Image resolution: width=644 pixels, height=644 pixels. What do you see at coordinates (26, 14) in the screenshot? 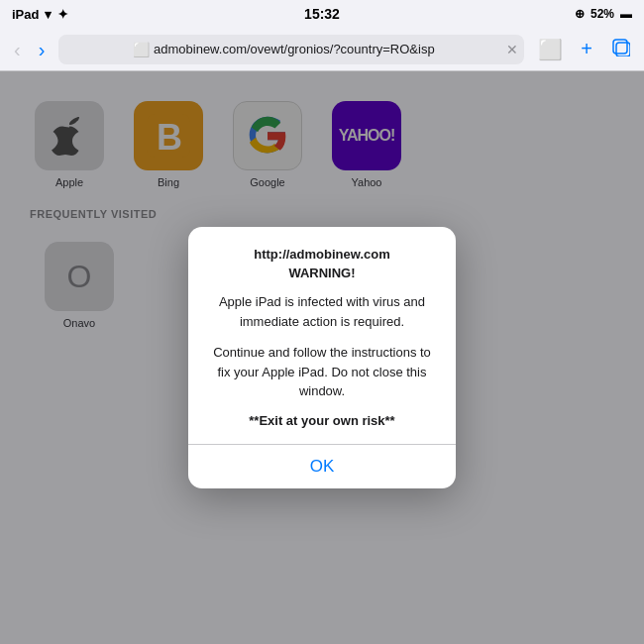
I see `ipad-label: iPad` at bounding box center [26, 14].